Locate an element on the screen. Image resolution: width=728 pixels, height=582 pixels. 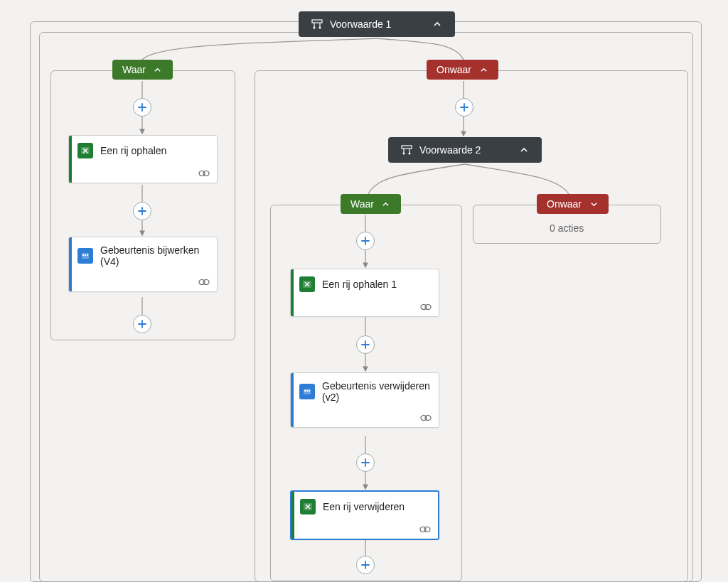
action-card-delete-event: Gebeurtenis verwijderen (v2) is located at coordinates (365, 400).